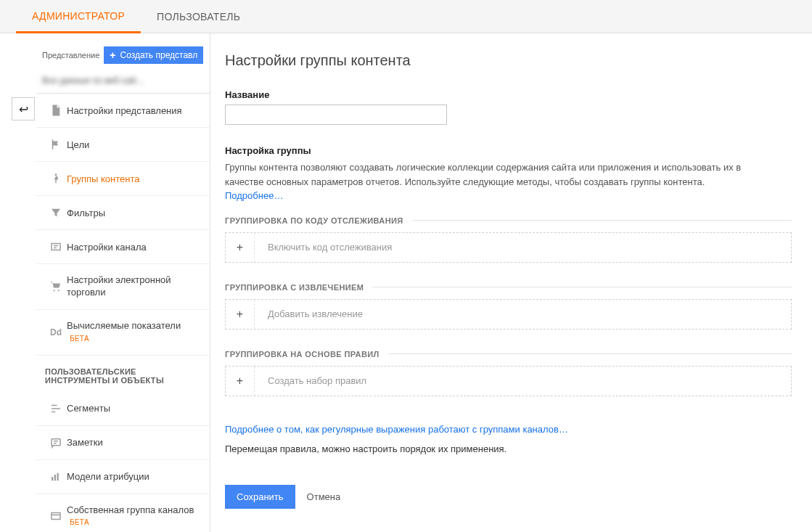 The width and height of the screenshot is (812, 532). Describe the element at coordinates (123, 145) in the screenshot. I see `sidebar-item-goals: Цели` at that location.